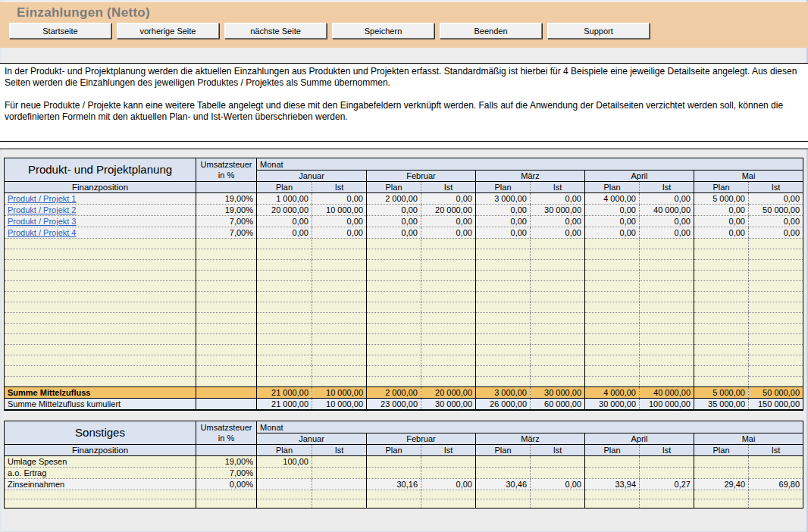 The height and width of the screenshot is (532, 808). What do you see at coordinates (503, 199) in the screenshot?
I see `plan-value-cell: 3 000,00` at bounding box center [503, 199].